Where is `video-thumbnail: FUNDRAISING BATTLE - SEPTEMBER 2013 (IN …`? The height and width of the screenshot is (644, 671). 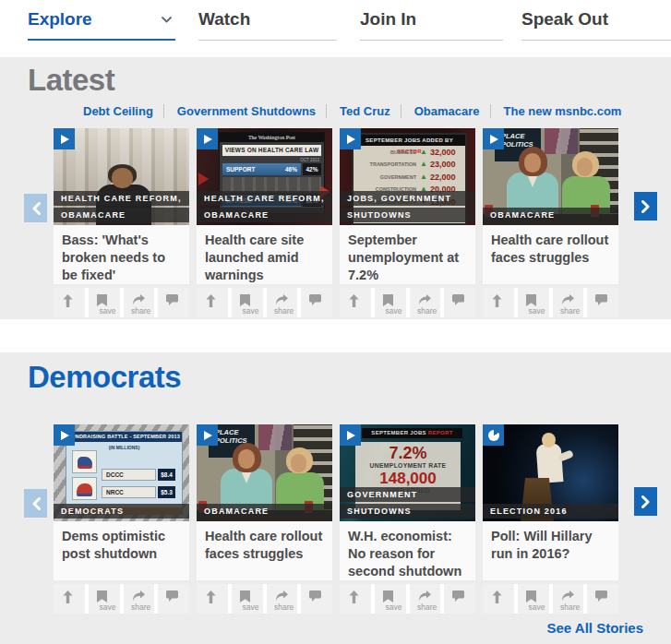 video-thumbnail: FUNDRAISING BATTLE - SEPTEMBER 2013 (IN … is located at coordinates (122, 472).